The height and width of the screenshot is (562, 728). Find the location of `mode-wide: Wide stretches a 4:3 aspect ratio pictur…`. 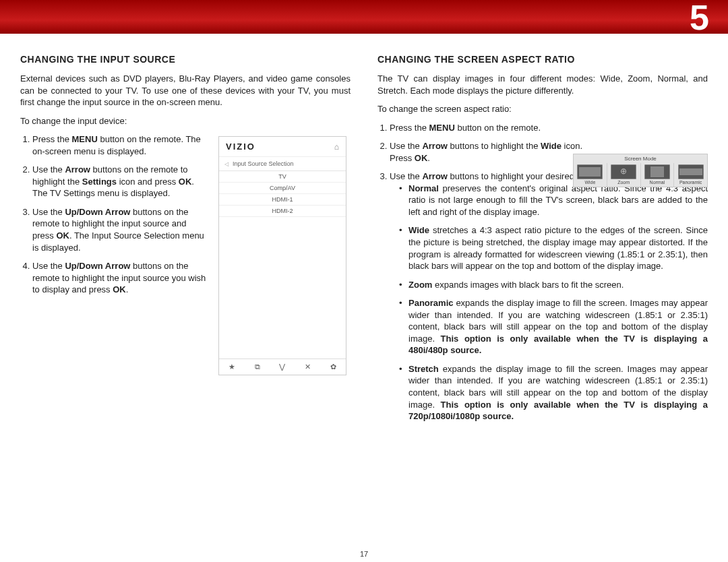

mode-wide: Wide stretches a 4:3 aspect ratio pictur… is located at coordinates (553, 248).